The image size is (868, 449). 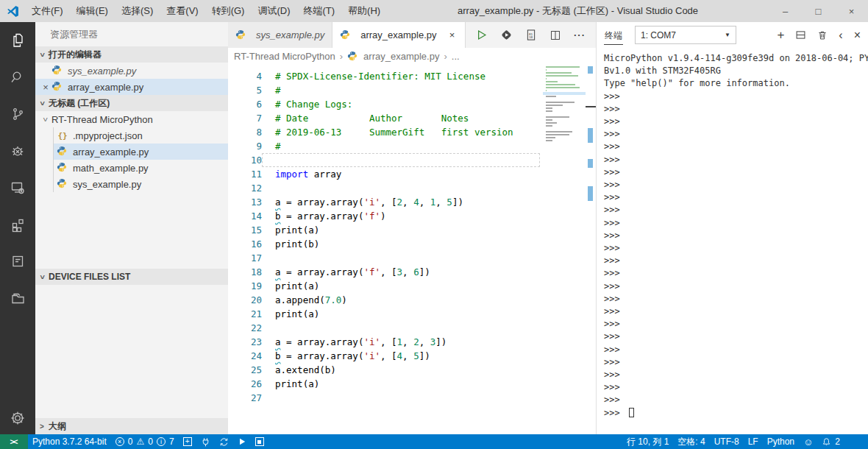 What do you see at coordinates (412, 397) in the screenshot?
I see `code-line-27: 27` at bounding box center [412, 397].